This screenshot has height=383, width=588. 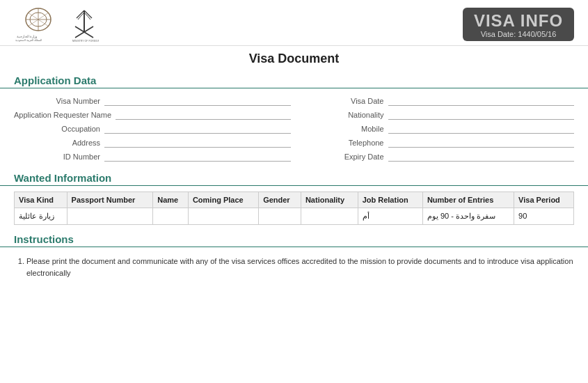 I want to click on table-row: زيارة عائليةأمسفرة واحدة - 90 يوم90, so click(x=294, y=217).